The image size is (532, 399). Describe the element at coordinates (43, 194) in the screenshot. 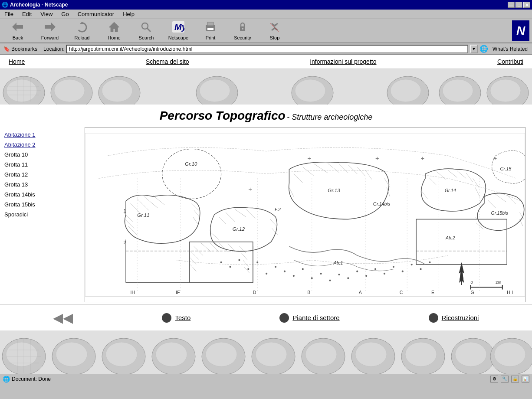

I see `sidebar-grotta14bis: Grotta 14bis` at that location.